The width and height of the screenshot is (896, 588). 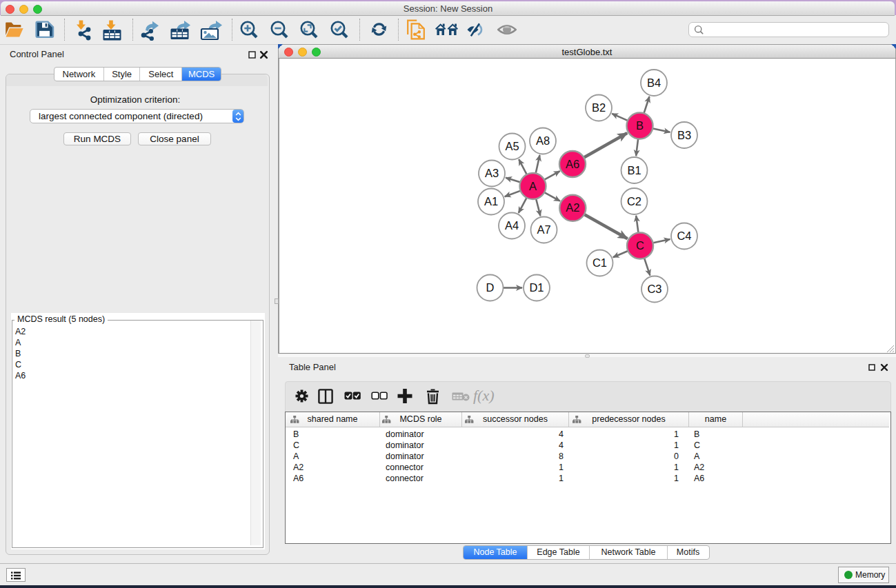 I want to click on svg-text: B1, so click(x=634, y=170).